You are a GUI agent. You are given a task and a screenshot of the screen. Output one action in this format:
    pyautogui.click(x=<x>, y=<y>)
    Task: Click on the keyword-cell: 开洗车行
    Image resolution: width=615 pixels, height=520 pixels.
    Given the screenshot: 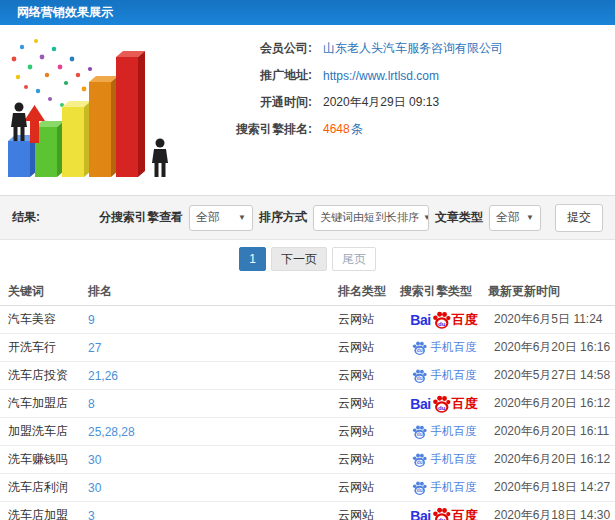 What is the action you would take?
    pyautogui.click(x=44, y=348)
    